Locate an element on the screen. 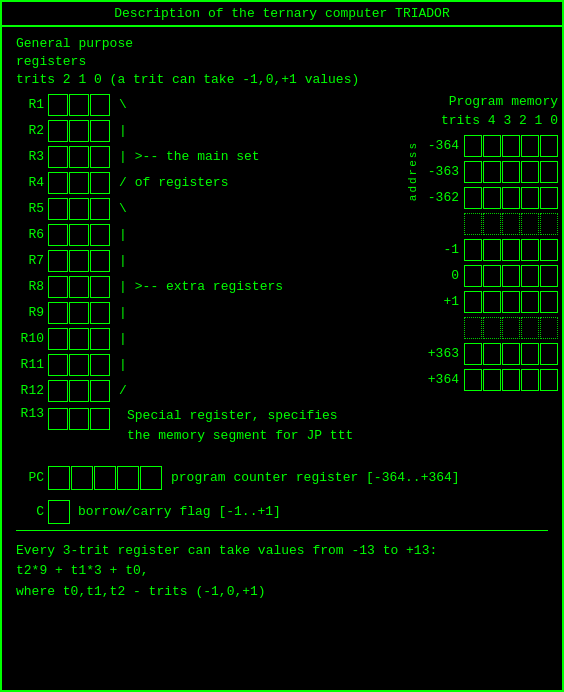 Image resolution: width=564 pixels, height=692 pixels. reg-cells-r9 is located at coordinates (80, 313).